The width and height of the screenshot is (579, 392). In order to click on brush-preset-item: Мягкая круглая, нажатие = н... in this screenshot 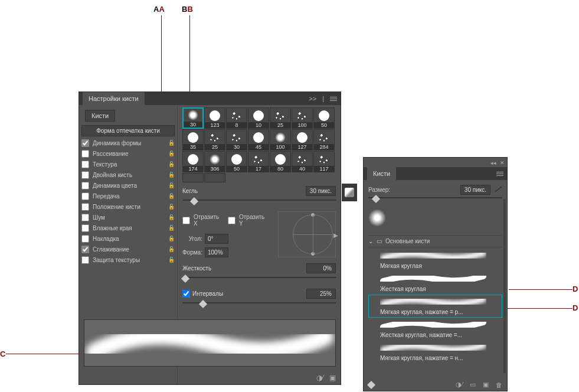, I will do `click(436, 352)`.